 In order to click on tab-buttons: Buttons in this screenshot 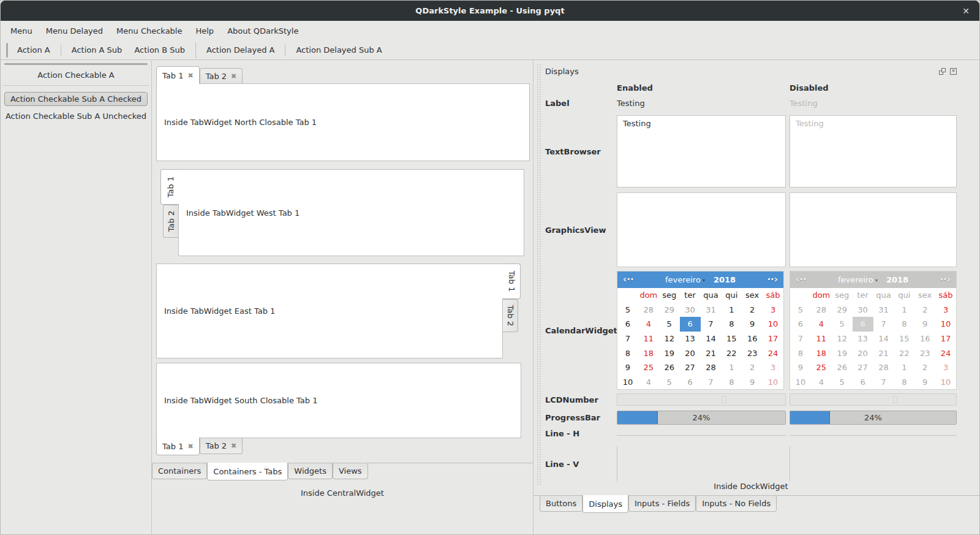, I will do `click(561, 504)`.